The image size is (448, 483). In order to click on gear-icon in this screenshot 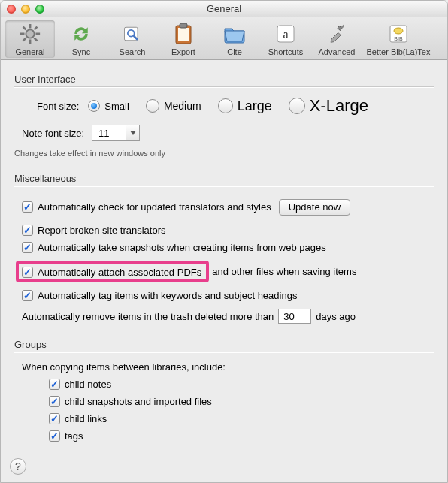, I will do `click(30, 34)`.